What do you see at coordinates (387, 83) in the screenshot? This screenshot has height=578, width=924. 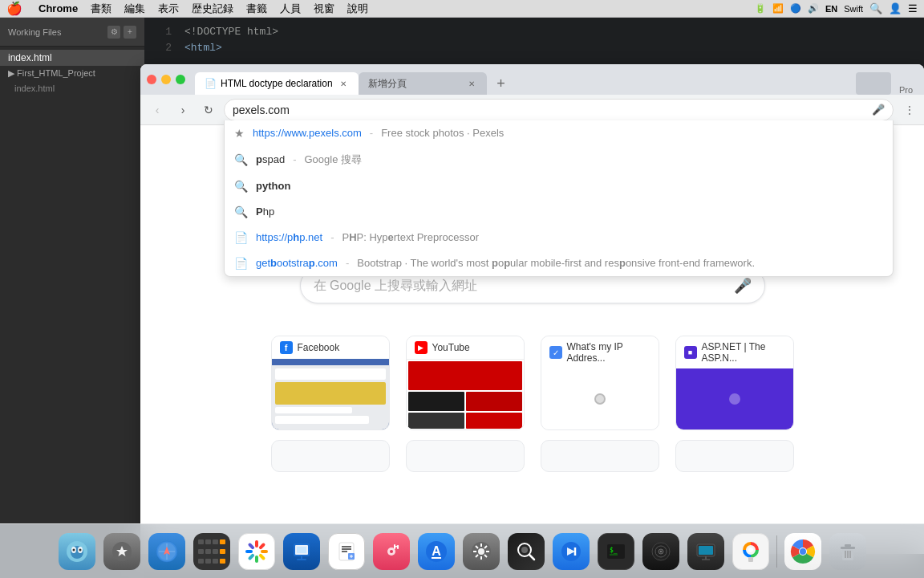 I see `tab-title-2: 新增分頁` at bounding box center [387, 83].